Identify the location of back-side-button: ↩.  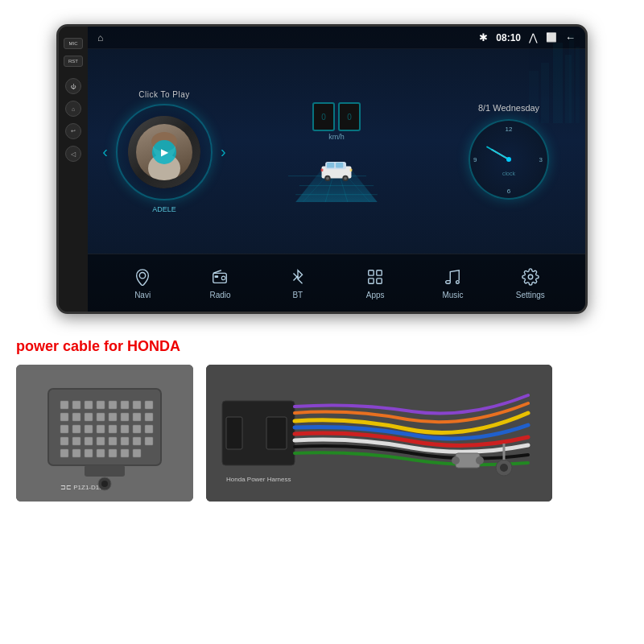
(73, 131).